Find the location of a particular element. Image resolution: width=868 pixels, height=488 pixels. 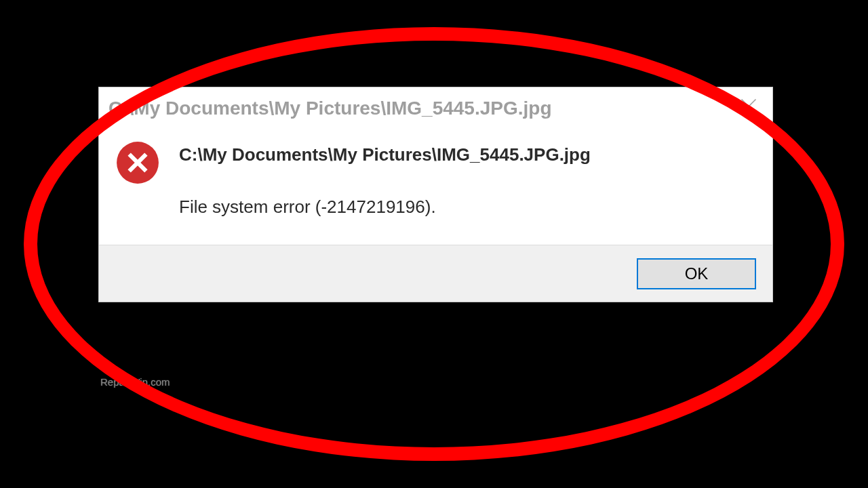

message-column: C:\My Documents\My Pictures\IMG_5445.JPG… is located at coordinates (456, 177).